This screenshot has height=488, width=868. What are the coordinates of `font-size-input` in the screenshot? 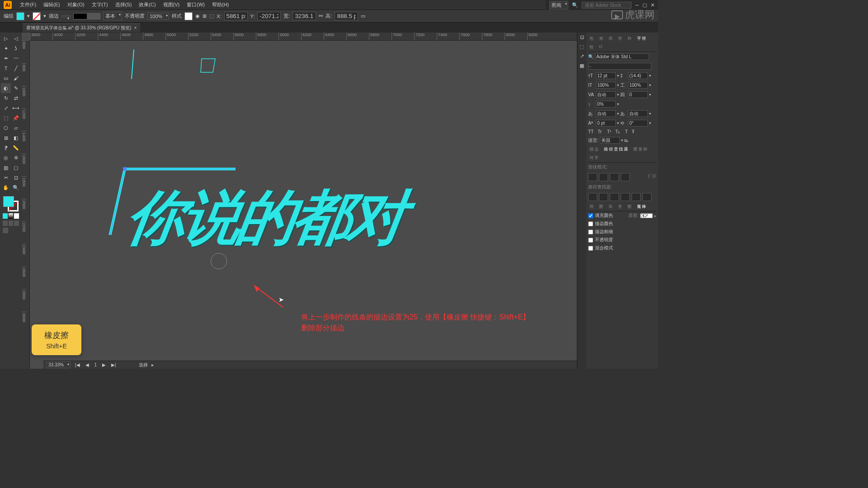 It's located at (606, 76).